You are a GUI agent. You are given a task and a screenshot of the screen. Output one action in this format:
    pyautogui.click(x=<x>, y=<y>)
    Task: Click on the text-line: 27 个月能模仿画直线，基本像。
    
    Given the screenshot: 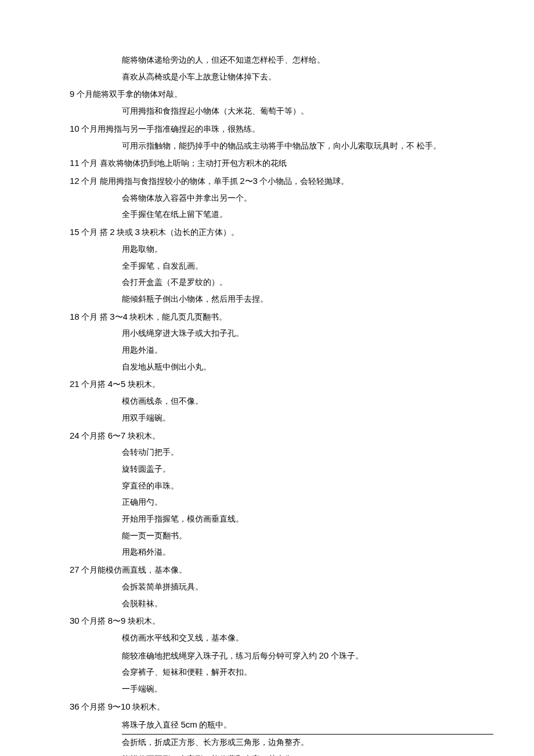 What is the action you would take?
    pyautogui.click(x=270, y=570)
    